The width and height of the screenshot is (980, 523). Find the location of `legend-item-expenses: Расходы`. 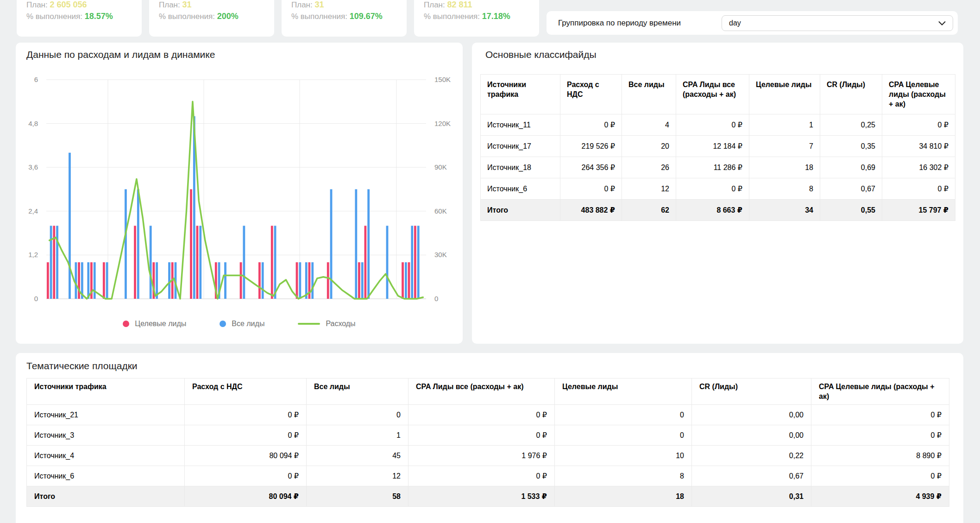

legend-item-expenses: Расходы is located at coordinates (327, 324).